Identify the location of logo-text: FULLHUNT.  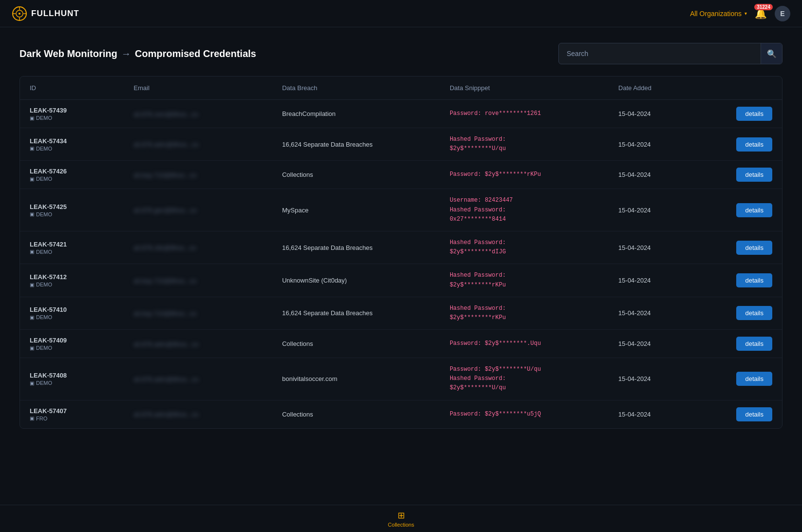
(56, 14).